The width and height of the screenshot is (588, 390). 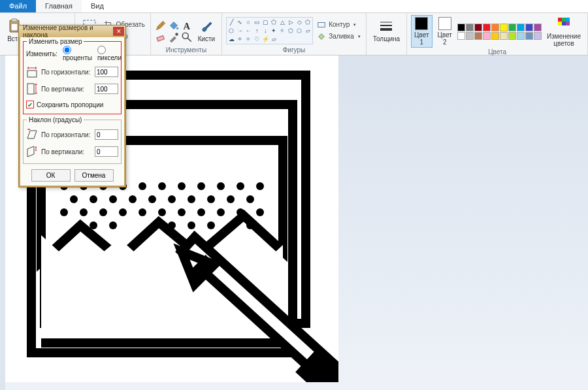 I want to click on skew-v-input, so click(x=106, y=152).